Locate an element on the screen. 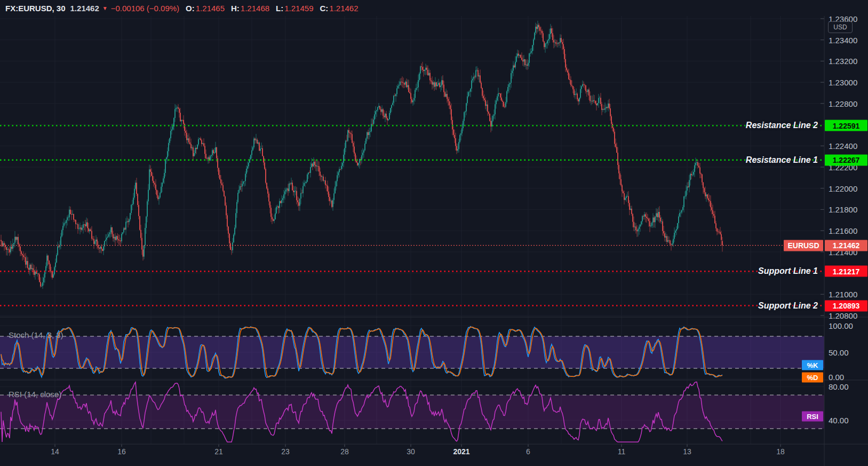 This screenshot has width=868, height=466. price-axis-label: 1.21600 is located at coordinates (843, 231).